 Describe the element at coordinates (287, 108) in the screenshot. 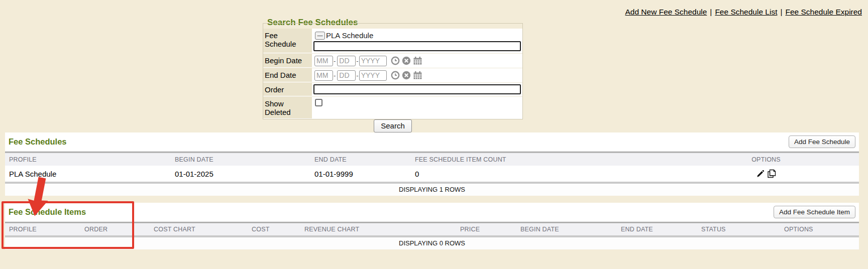

I see `show-deleted-label: Show Deleted` at that location.